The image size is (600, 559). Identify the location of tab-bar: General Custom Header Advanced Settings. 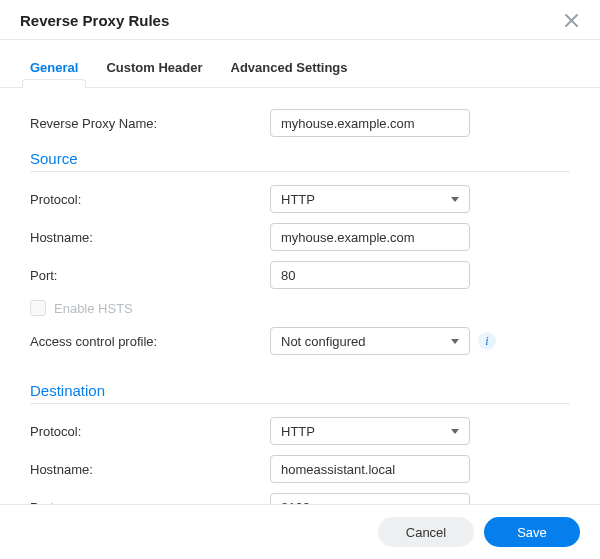
(300, 64).